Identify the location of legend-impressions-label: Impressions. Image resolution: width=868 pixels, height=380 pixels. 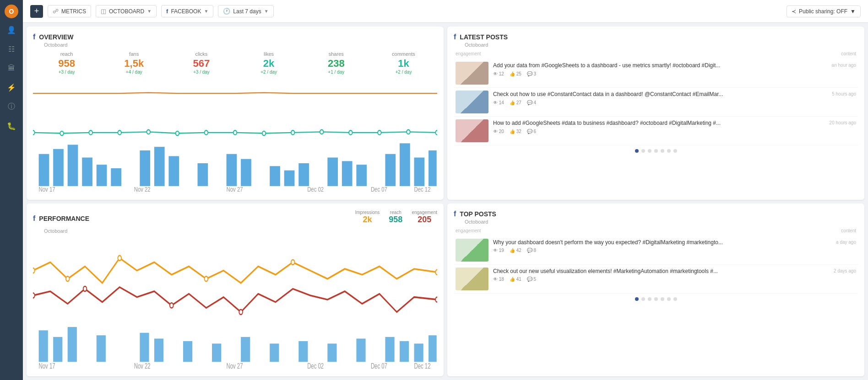
(367, 212).